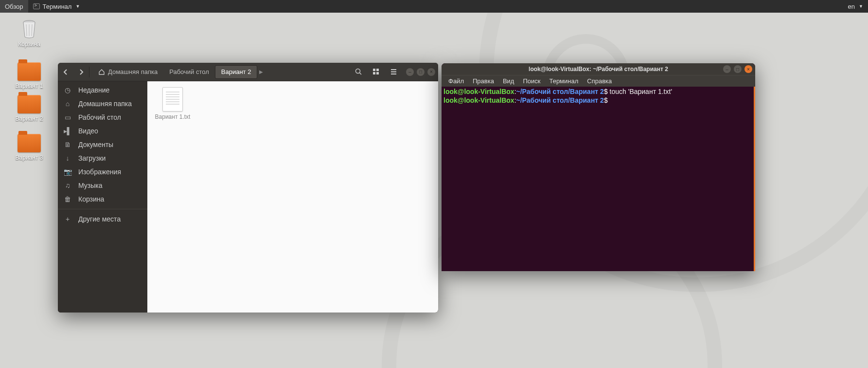  What do you see at coordinates (851, 7) in the screenshot?
I see `language-label: en` at bounding box center [851, 7].